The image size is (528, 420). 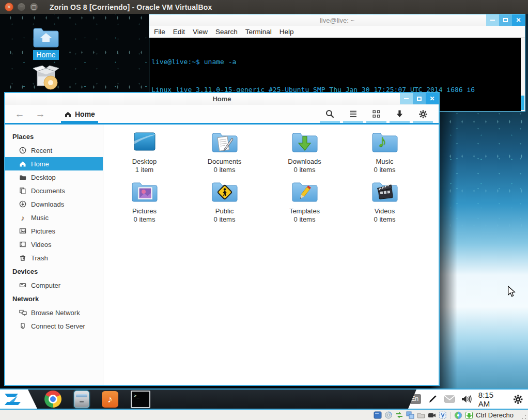 I want to click on home-icon, so click(x=23, y=164).